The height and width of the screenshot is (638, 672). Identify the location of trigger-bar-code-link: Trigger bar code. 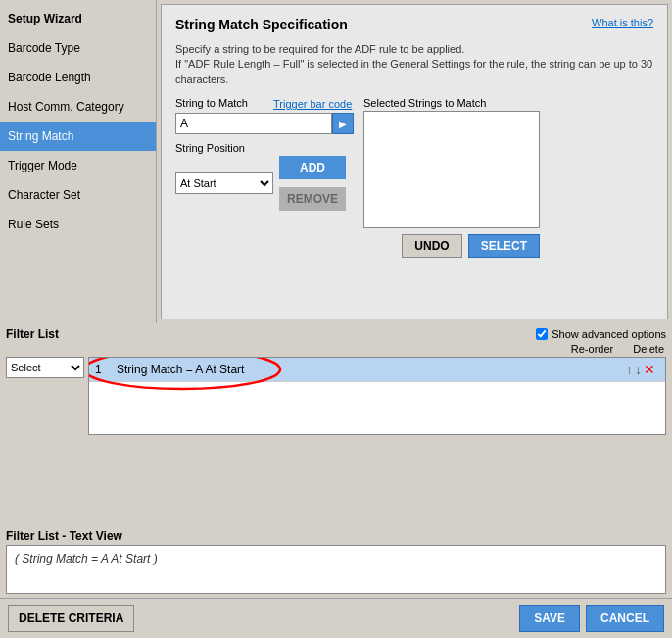
(312, 104).